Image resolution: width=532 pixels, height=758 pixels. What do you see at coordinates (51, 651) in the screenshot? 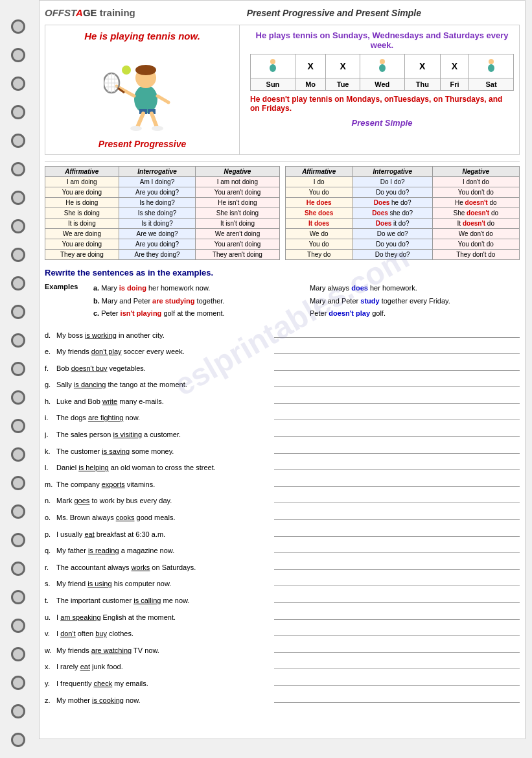
I see `exercise-label: w.` at bounding box center [51, 651].